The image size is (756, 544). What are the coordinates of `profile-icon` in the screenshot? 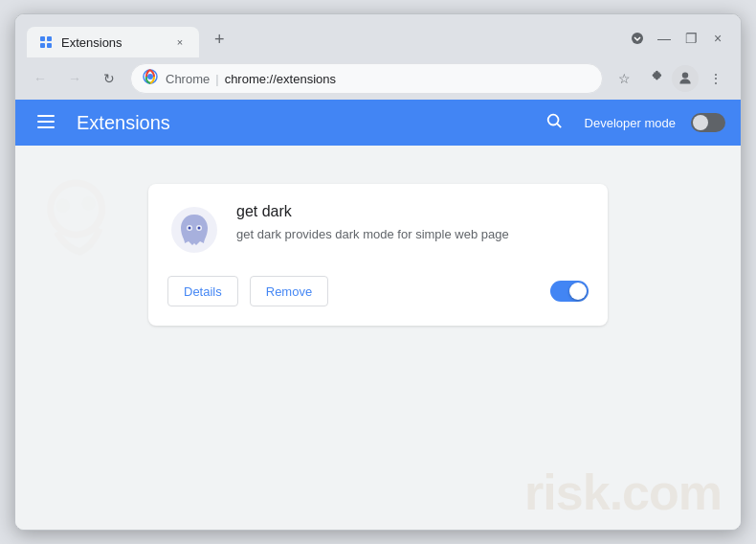 It's located at (685, 79).